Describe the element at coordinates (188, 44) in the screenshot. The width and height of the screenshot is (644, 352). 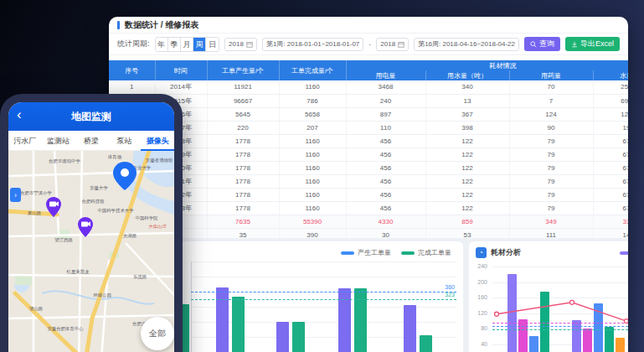
I see `period-segmented-control: 年季月周日` at that location.